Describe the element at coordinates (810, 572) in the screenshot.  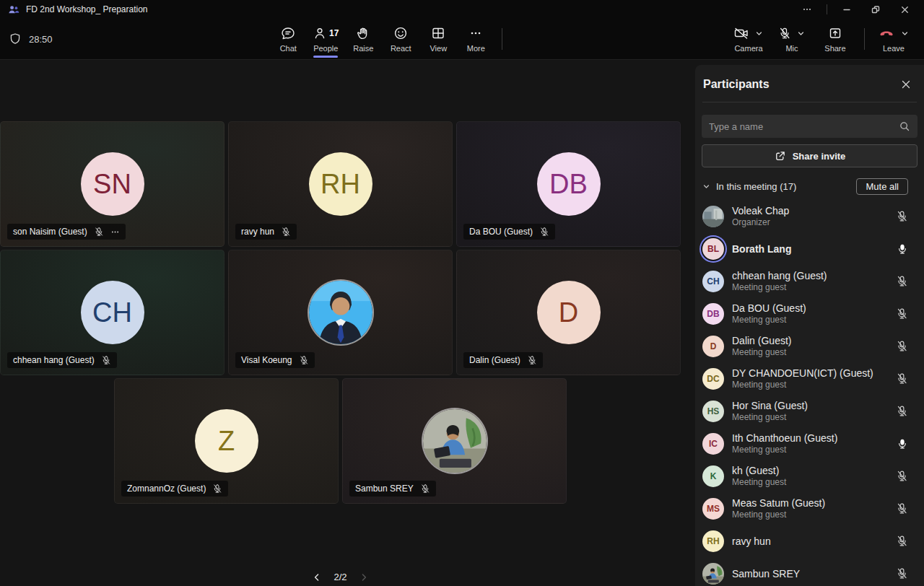
I see `participant-row-sambun-srey: Sambun SREY` at that location.